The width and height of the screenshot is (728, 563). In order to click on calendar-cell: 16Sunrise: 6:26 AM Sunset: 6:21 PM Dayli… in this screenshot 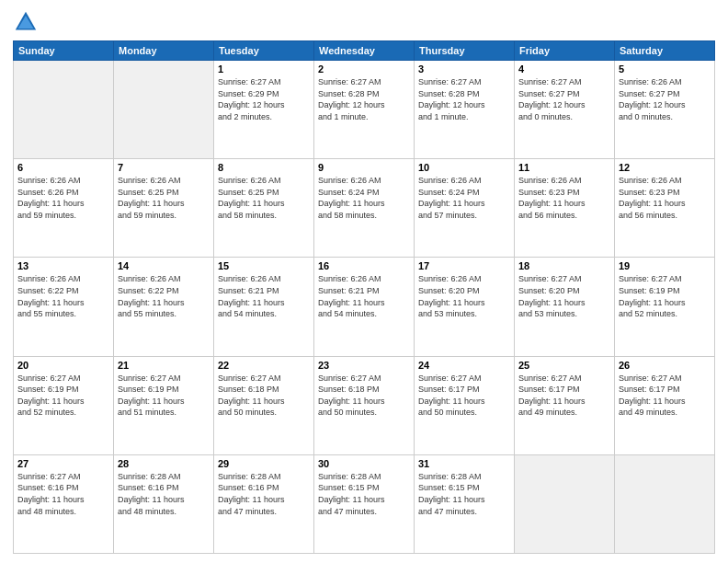, I will do `click(364, 307)`.